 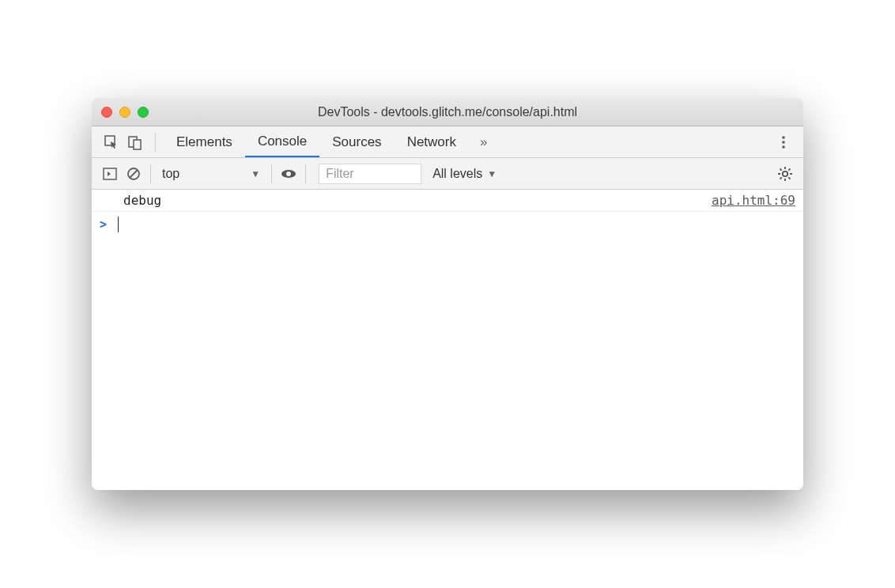 What do you see at coordinates (448, 174) in the screenshot?
I see `console-filterbar: top ▼ All levels ▼` at bounding box center [448, 174].